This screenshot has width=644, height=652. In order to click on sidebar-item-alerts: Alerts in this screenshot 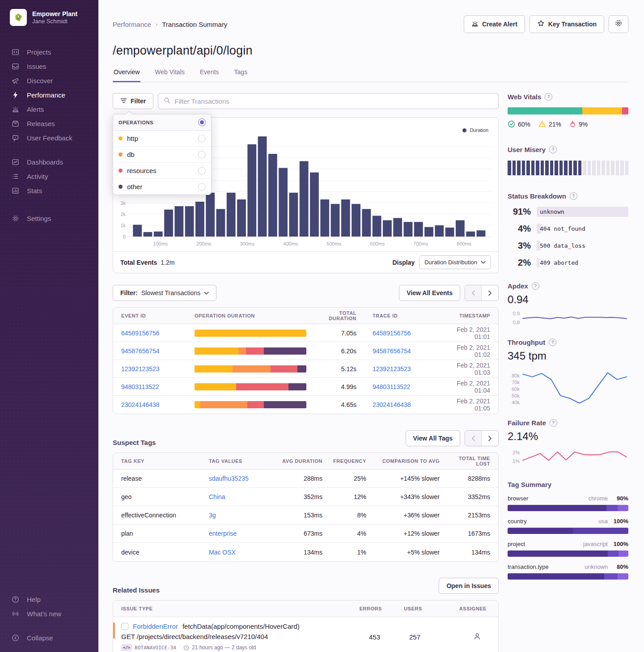, I will do `click(49, 109)`.